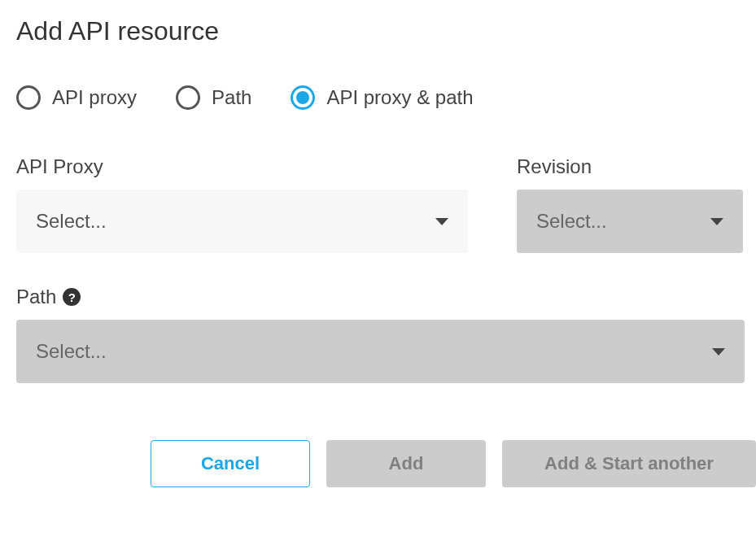 The width and height of the screenshot is (756, 541). Describe the element at coordinates (378, 31) in the screenshot. I see `page-title: Add API resource` at that location.